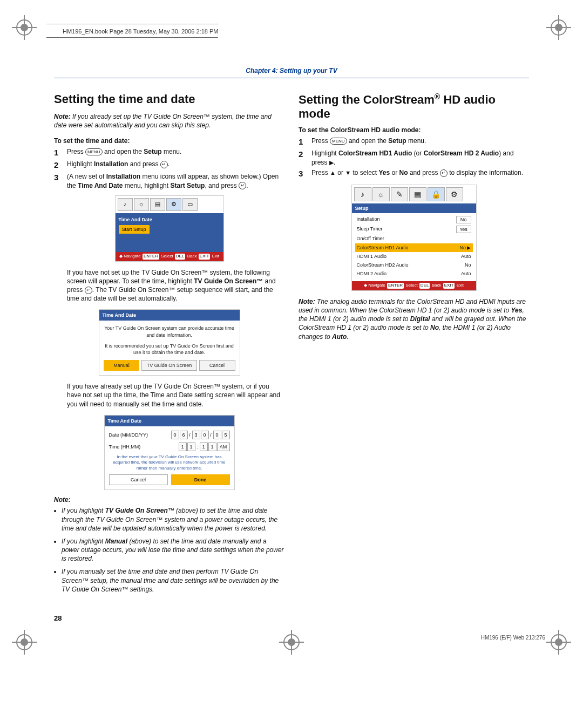  Describe the element at coordinates (170, 99) in the screenshot. I see `left-heading: Setting the time and date` at that location.